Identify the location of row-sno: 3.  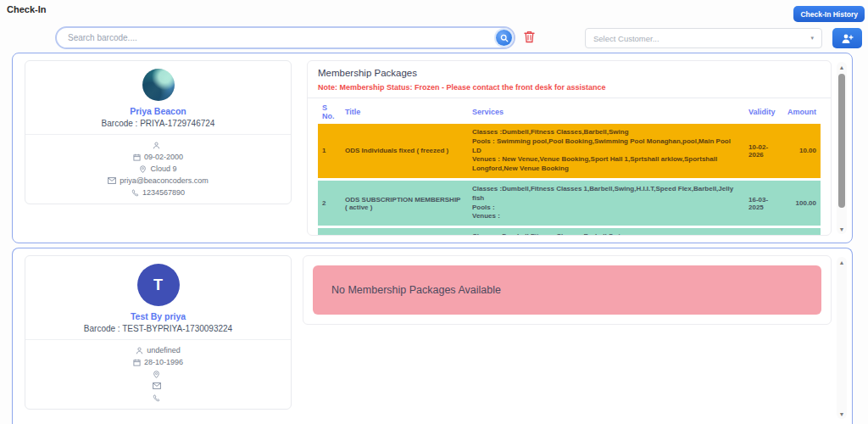
(329, 232).